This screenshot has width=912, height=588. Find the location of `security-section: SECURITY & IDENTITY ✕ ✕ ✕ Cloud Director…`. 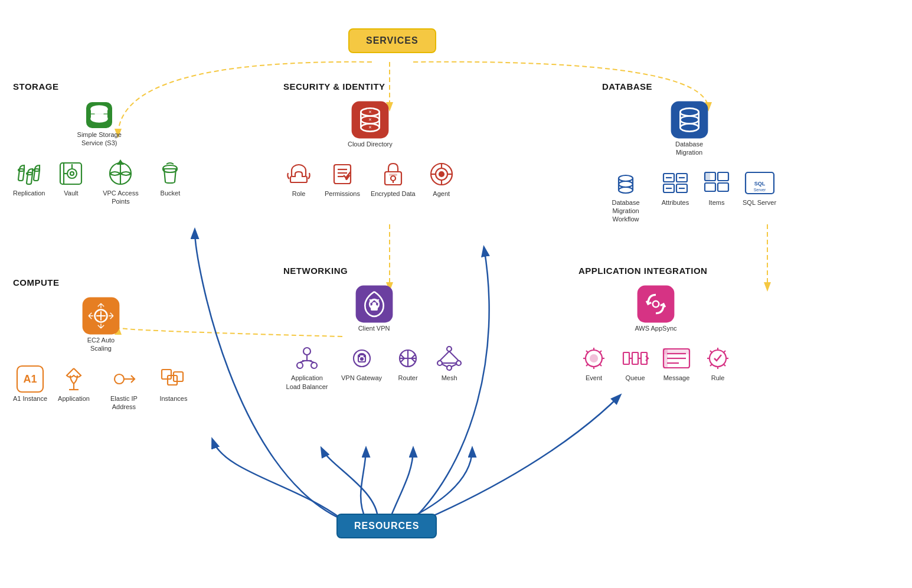

security-section: SECURITY & IDENTITY ✕ ✕ ✕ Cloud Director… is located at coordinates (370, 140).